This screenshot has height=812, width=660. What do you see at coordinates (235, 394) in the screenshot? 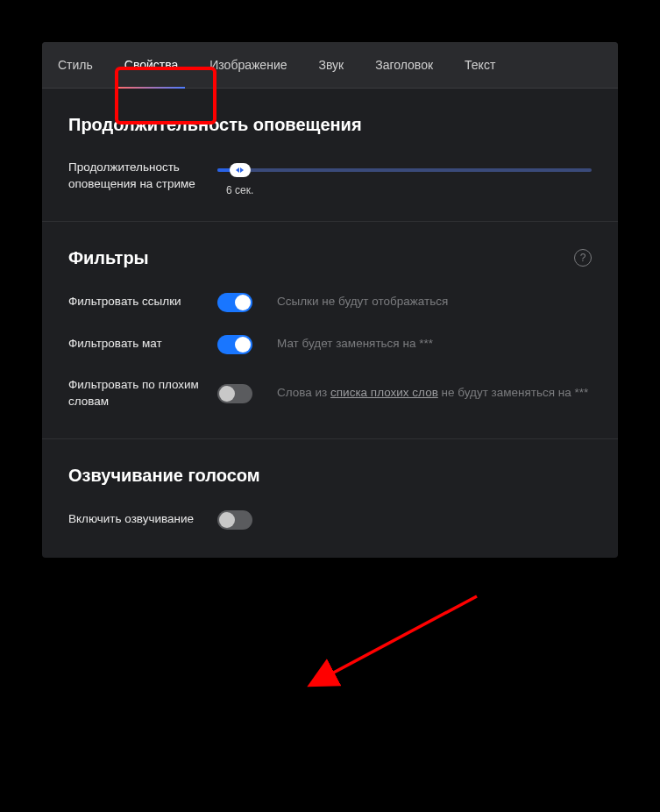
I see `filter-badwords-toggle` at bounding box center [235, 394].